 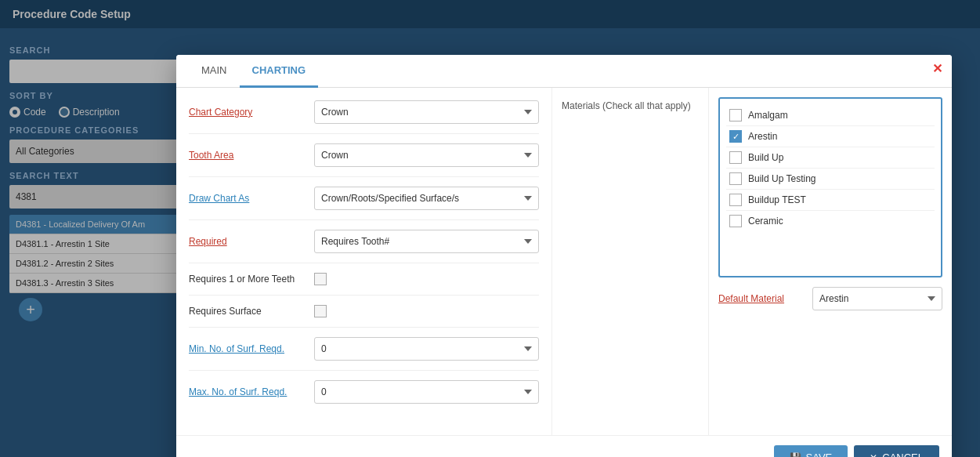 What do you see at coordinates (363, 317) in the screenshot?
I see `requires-surface-row: Requires Surface` at bounding box center [363, 317].